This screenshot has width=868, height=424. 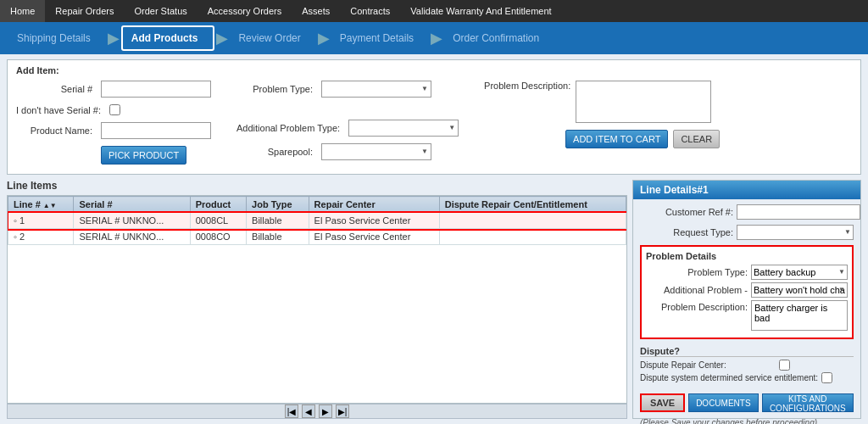 I want to click on pd-additional-select: Battery won't hold charge, so click(x=799, y=290).